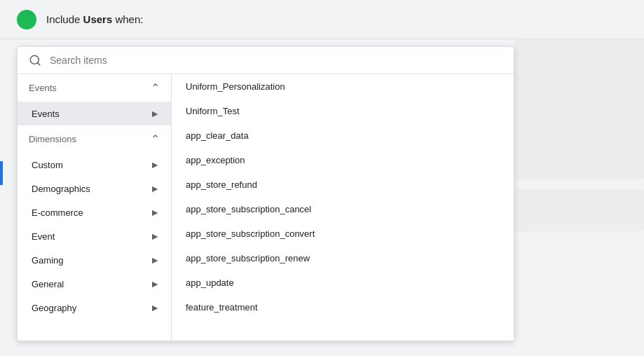  I want to click on search-input, so click(276, 60).